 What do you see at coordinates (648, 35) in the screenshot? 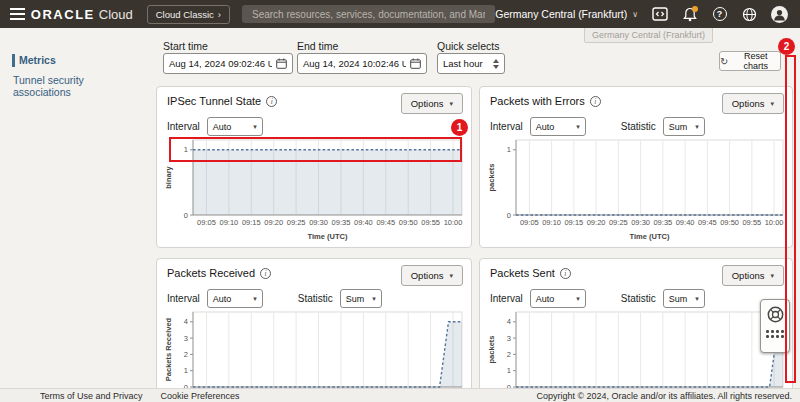
I see `region-tooltip: Germany Central (Frankfurt)` at bounding box center [648, 35].